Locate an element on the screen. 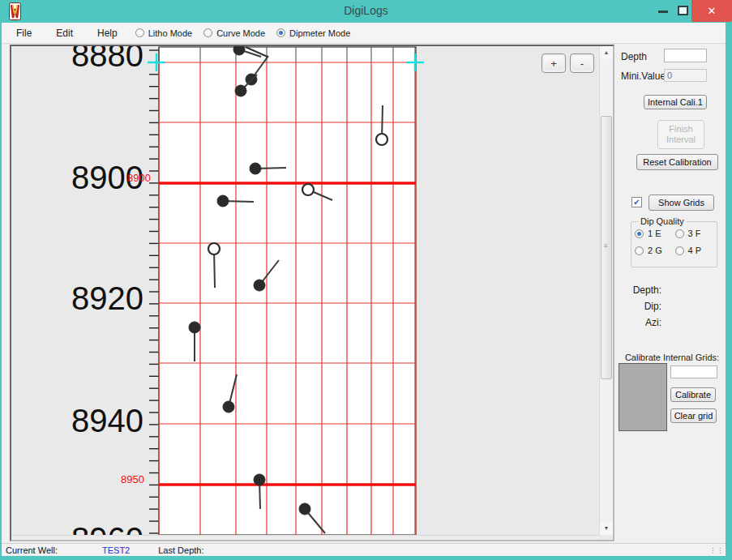  control-panel: Depth Mini.Value Internal Cali.1 Finish … is located at coordinates (672, 293).